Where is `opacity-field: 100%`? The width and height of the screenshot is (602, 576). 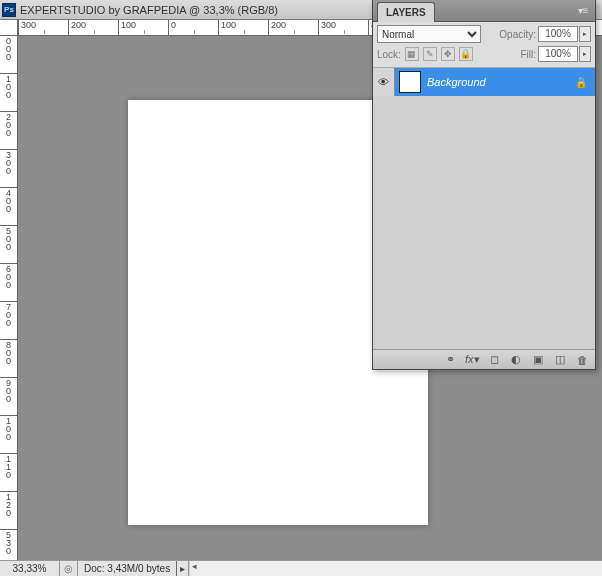 opacity-field: 100% is located at coordinates (558, 34).